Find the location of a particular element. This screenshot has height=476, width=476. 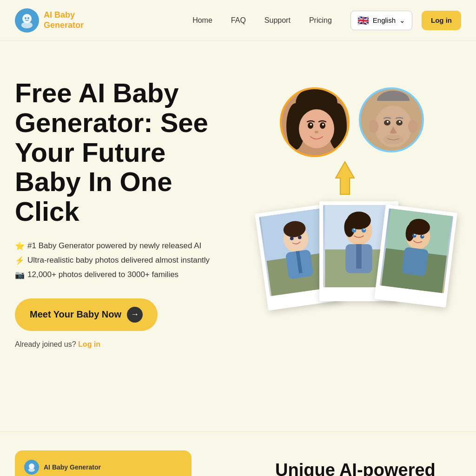

app-icon-small is located at coordinates (32, 467).